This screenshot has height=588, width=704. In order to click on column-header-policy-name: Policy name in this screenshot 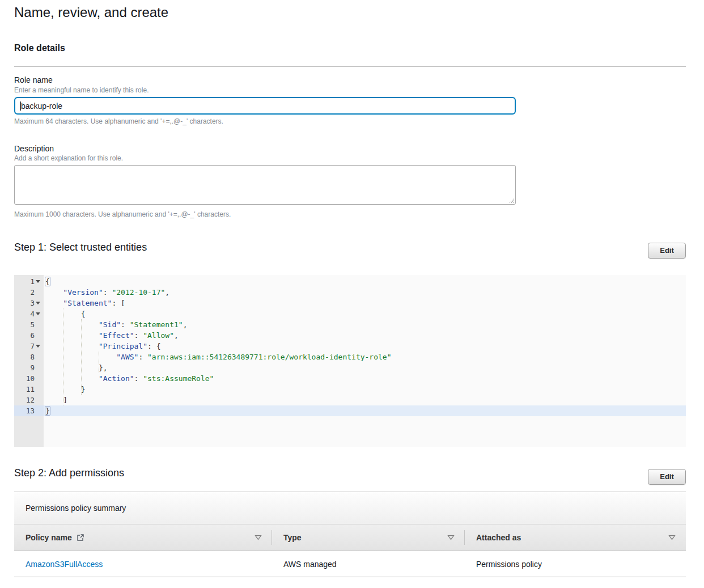, I will do `click(143, 538)`.